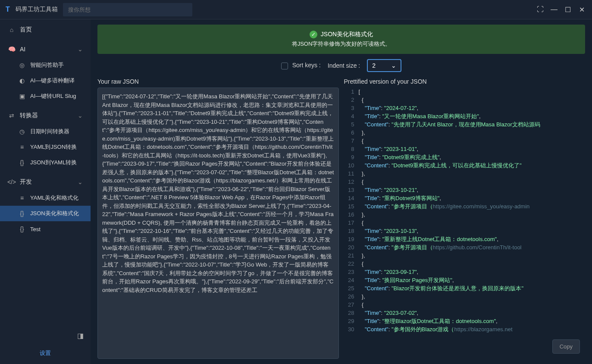 The image size is (592, 364). I want to click on copy-button: Copy, so click(566, 347).